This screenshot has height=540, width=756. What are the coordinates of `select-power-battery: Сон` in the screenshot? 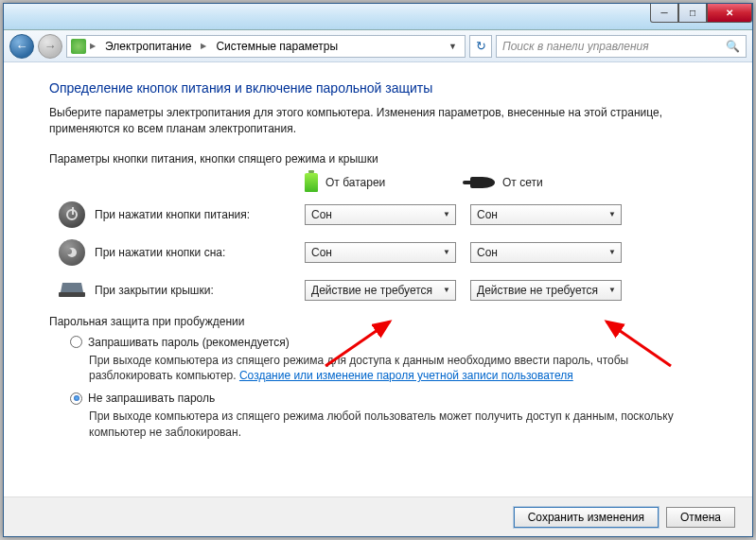 It's located at (380, 215).